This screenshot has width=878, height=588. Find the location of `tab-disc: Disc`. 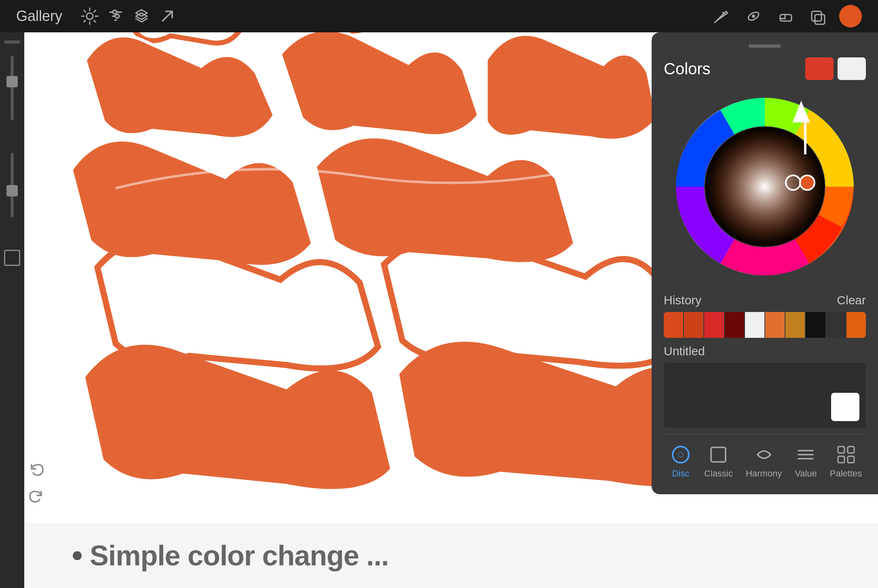

tab-disc: Disc is located at coordinates (681, 462).